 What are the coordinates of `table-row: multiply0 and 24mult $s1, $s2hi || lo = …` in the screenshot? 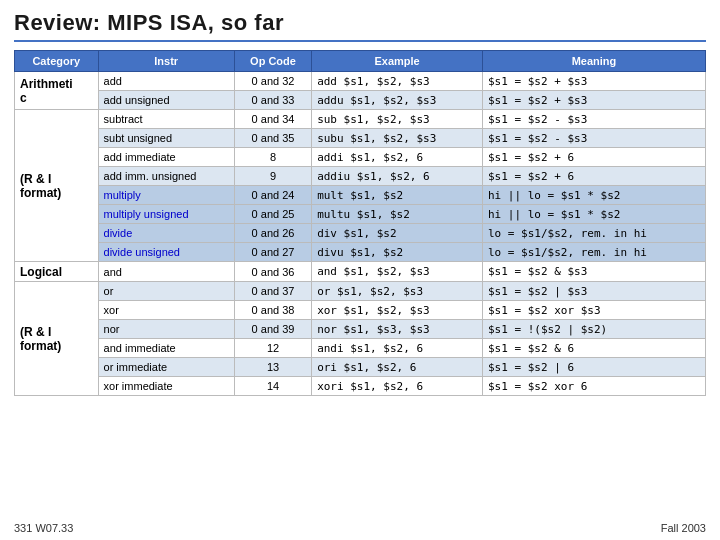 It's located at (360, 196).